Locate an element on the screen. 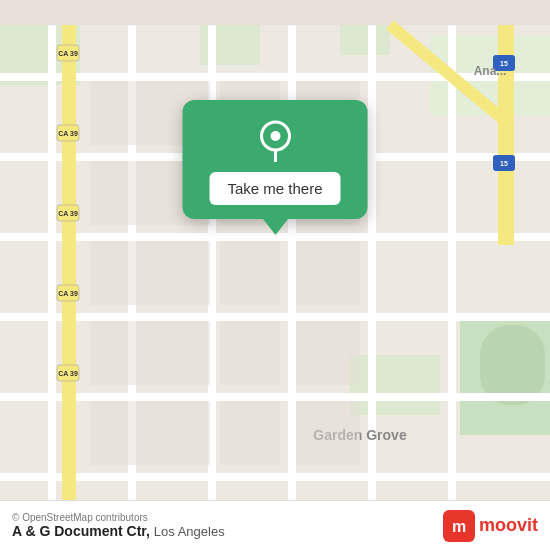  moovit-text: moovit is located at coordinates (508, 526).